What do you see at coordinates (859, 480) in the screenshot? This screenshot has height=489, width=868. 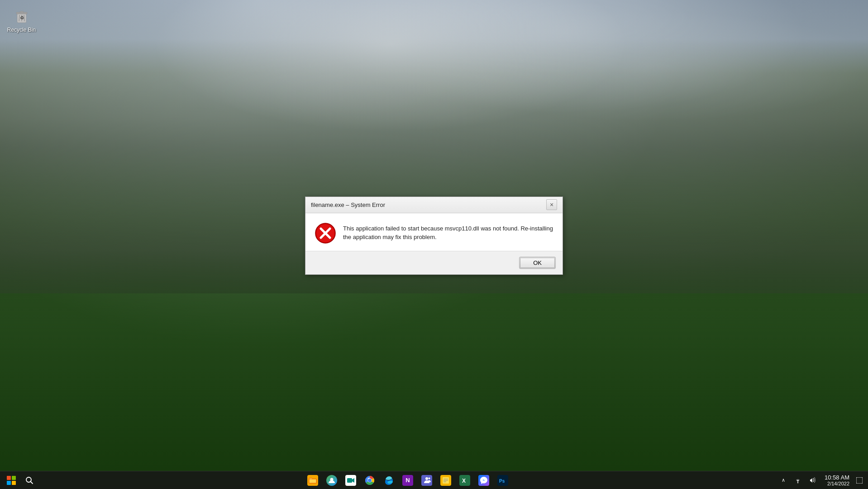 I see `notification-icon` at bounding box center [859, 480].